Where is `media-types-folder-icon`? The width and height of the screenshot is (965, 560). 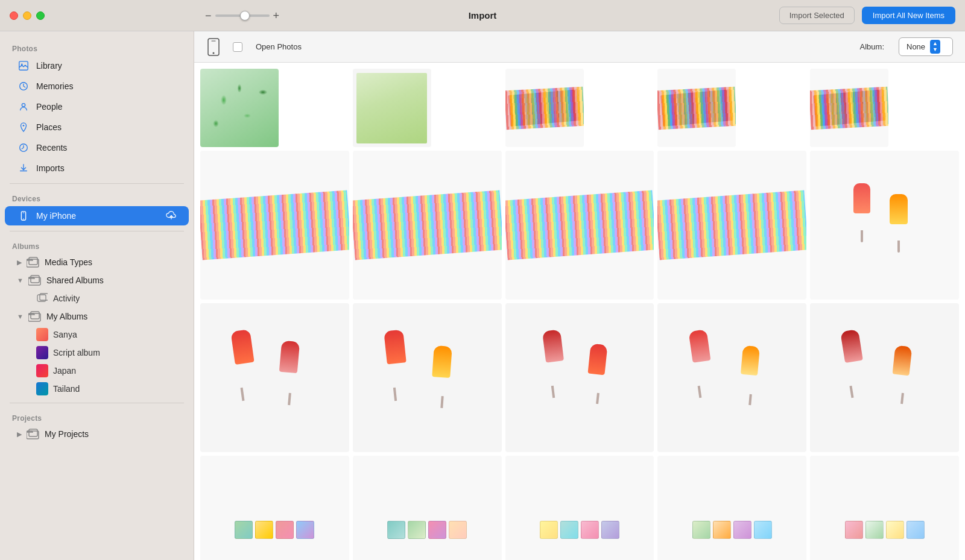
media-types-folder-icon is located at coordinates (33, 262).